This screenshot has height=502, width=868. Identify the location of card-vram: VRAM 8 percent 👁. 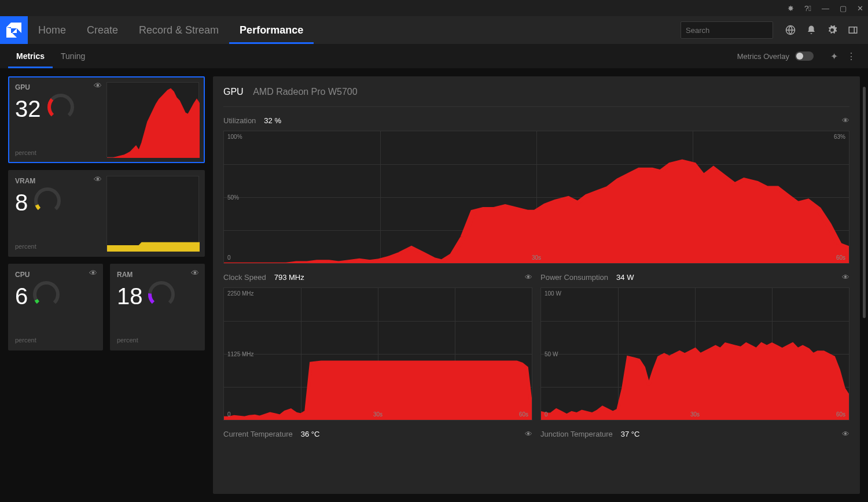
(106, 213).